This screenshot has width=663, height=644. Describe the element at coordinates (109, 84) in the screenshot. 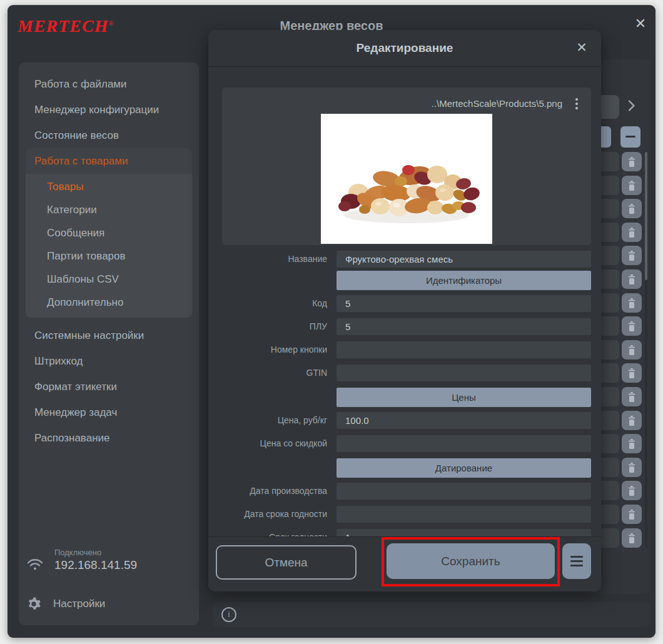

I see `sidebar-item: Работа с файлами` at that location.